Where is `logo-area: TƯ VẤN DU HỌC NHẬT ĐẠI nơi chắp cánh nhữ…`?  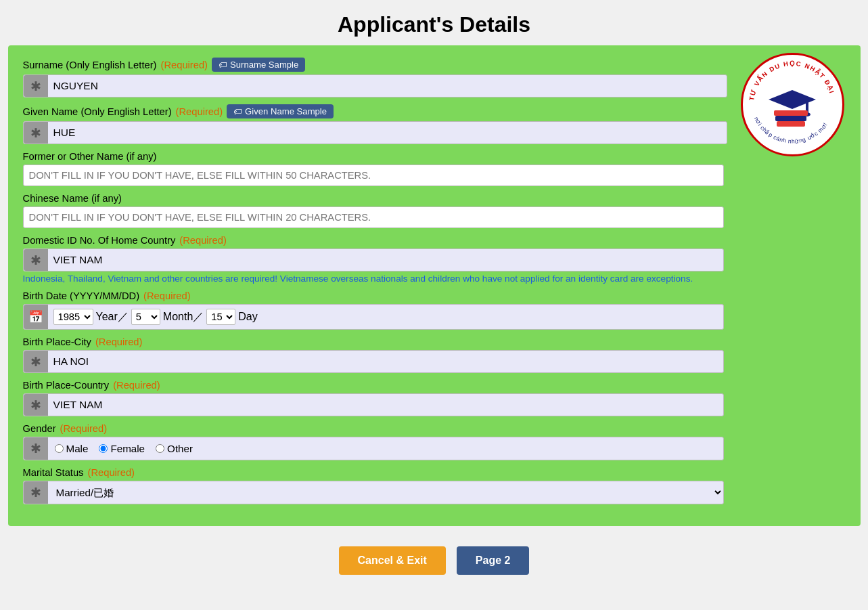 logo-area: TƯ VẤN DU HỌC NHẬT ĐẠI nơi chắp cánh nhữ… is located at coordinates (794, 106).